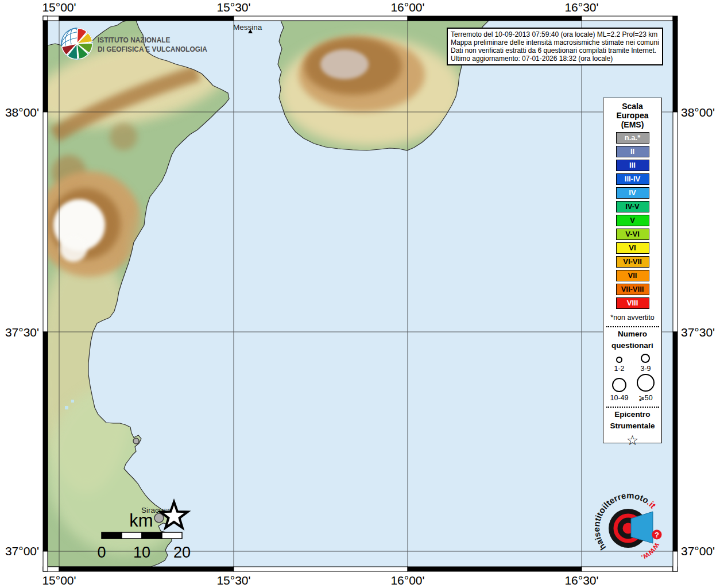 This screenshot has height=588, width=720. What do you see at coordinates (632, 318) in the screenshot?
I see `legend-footnote: *non avvertito` at bounding box center [632, 318].